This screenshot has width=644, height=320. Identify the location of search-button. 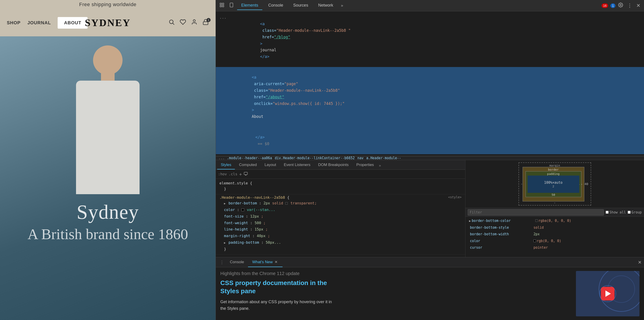
(172, 23).